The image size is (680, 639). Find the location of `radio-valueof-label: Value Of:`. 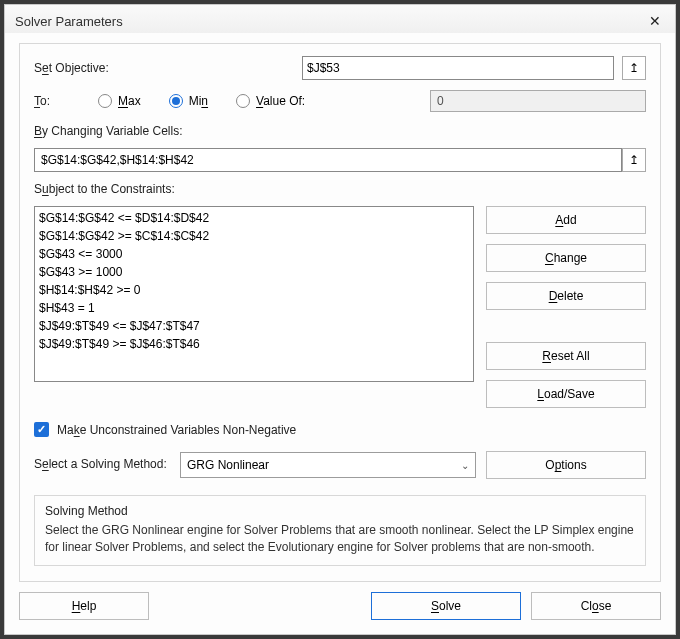

radio-valueof-label: Value Of: is located at coordinates (280, 101).